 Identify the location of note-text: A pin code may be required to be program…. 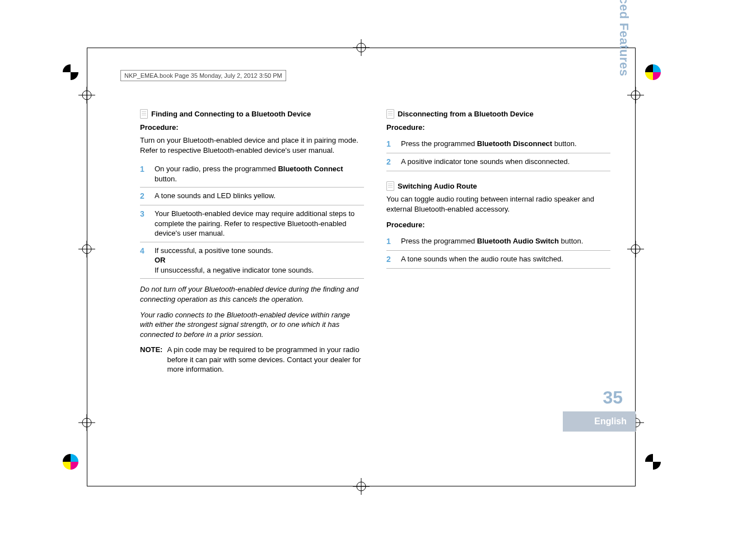
(265, 359).